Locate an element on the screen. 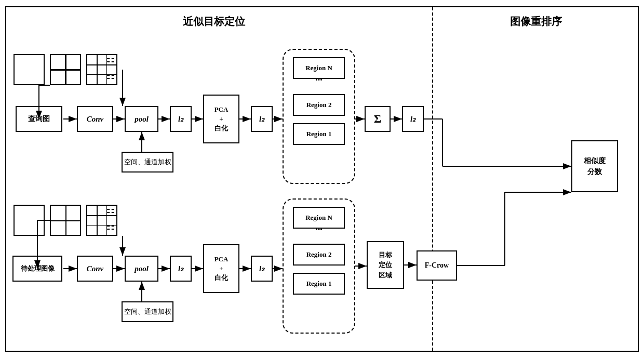 The image size is (644, 358). bottom-region-2: Region 2 is located at coordinates (319, 255).